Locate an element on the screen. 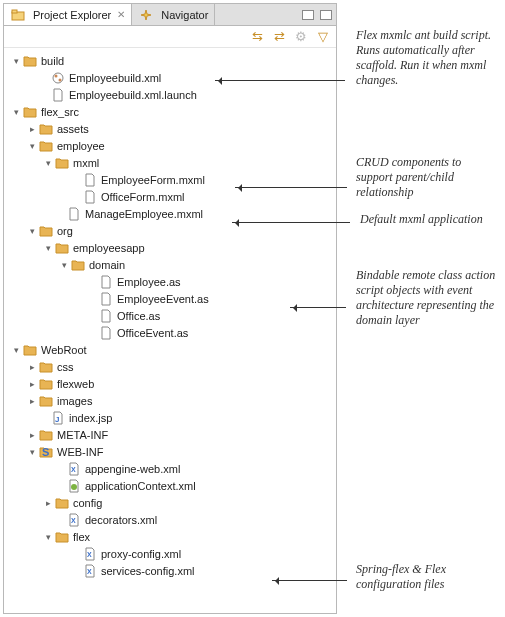 This screenshot has height=617, width=505. svg-text: J is located at coordinates (57, 420).